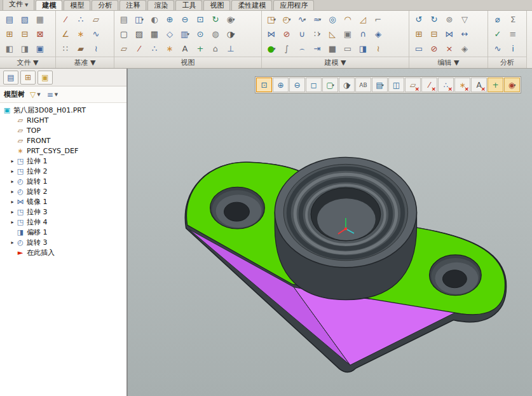  Describe the element at coordinates (52, 95) in the screenshot. I see `tree-columns-icon: ≡▼` at that location.